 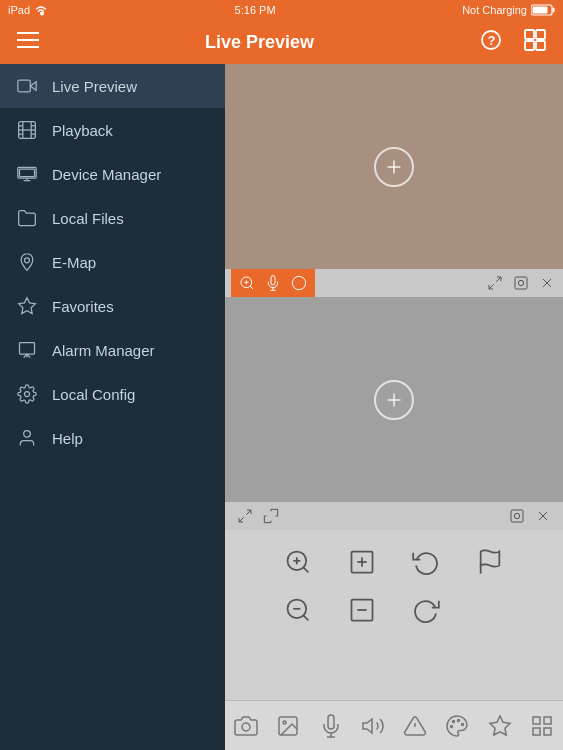 What do you see at coordinates (112, 350) in the screenshot?
I see `sidebar-item-alarm-manager: Alarm Manager` at bounding box center [112, 350].